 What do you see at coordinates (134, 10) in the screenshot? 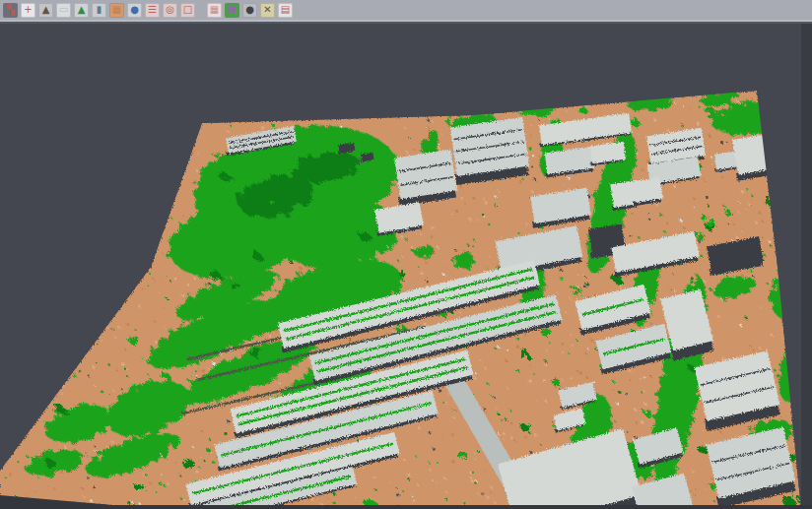
I see `web-globe-icon-glyph: ●` at bounding box center [134, 10].